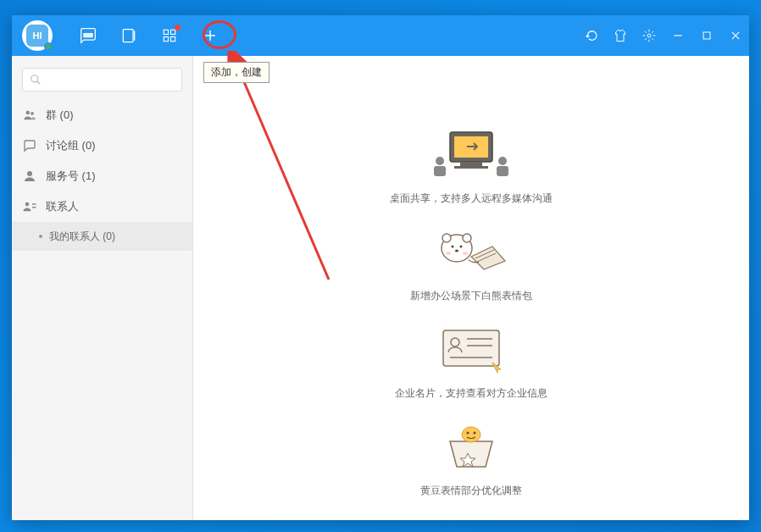 The width and height of the screenshot is (761, 532). Describe the element at coordinates (63, 207) in the screenshot. I see `sidebar-label: 联系人` at that location.